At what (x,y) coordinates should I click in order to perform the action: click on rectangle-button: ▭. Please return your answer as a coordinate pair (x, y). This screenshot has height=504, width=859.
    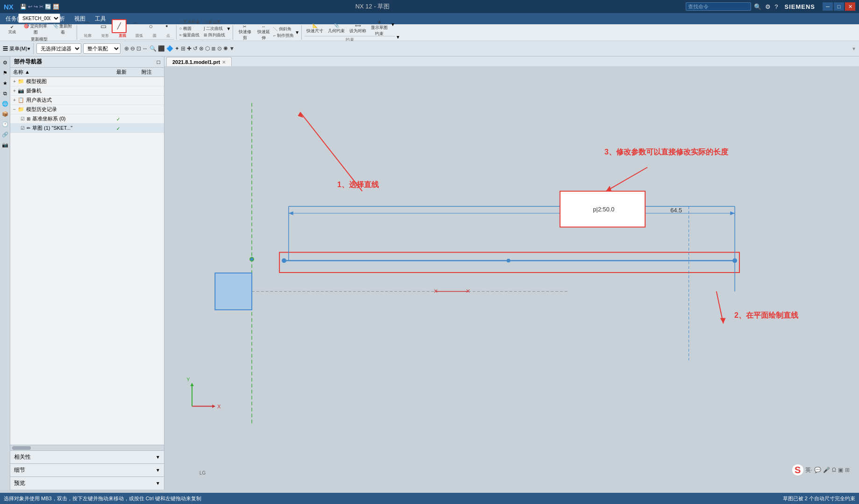
    Looking at the image, I should click on (103, 26).